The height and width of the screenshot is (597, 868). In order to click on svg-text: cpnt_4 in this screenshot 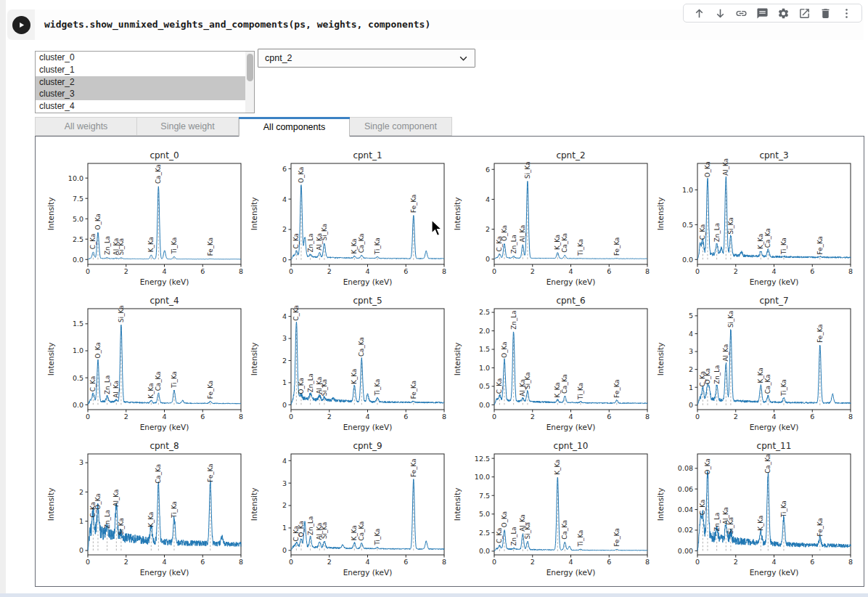, I will do `click(164, 301)`.